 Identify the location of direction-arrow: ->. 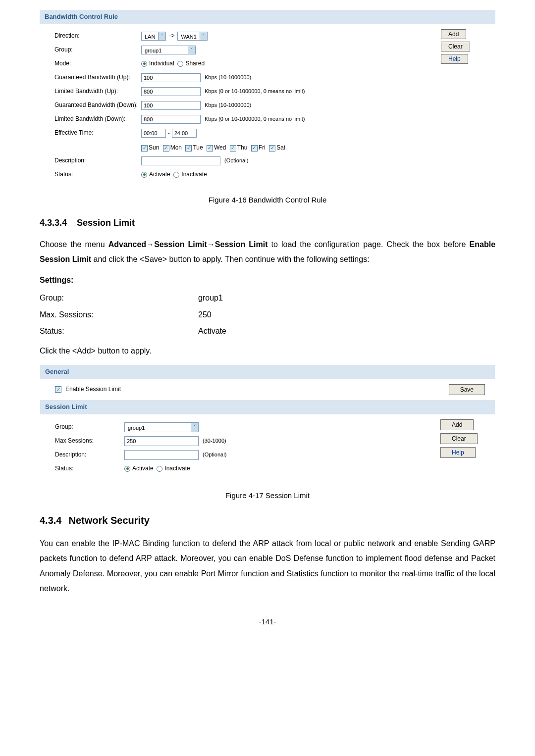
(171, 36).